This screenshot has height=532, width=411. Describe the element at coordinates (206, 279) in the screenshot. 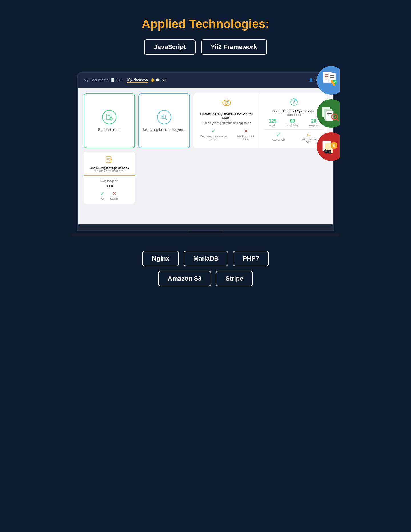

I see `bottom-badges-row-2: Amazon S3 Stripe` at that location.